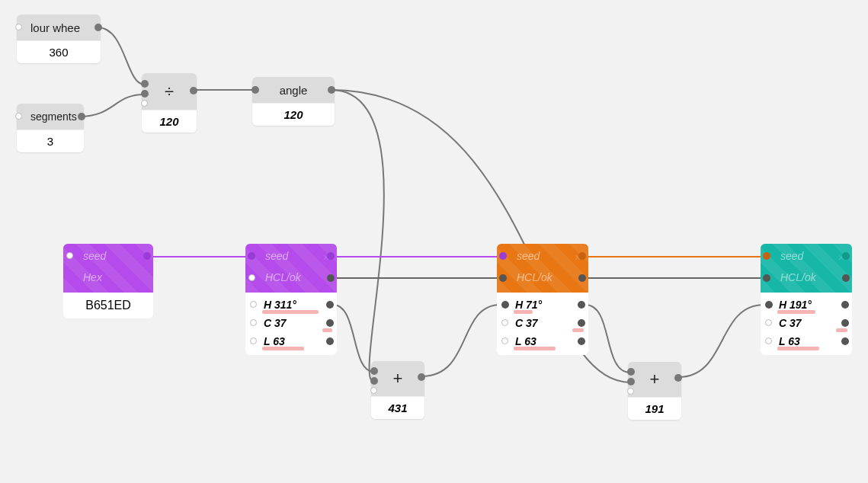  Describe the element at coordinates (398, 390) in the screenshot. I see `node-add-1: + 431` at that location.